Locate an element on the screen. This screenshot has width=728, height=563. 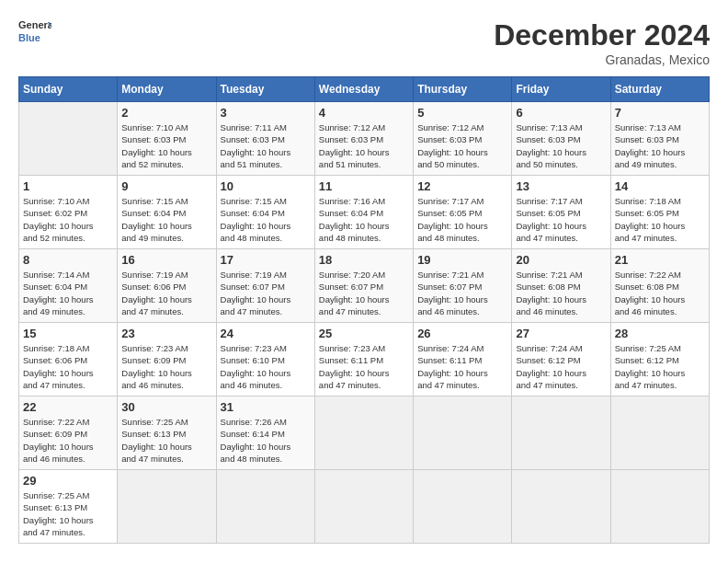
day-info: Sunrise: 7:17 AMSunset: 6:05 PMDaylight:… is located at coordinates (452, 219).